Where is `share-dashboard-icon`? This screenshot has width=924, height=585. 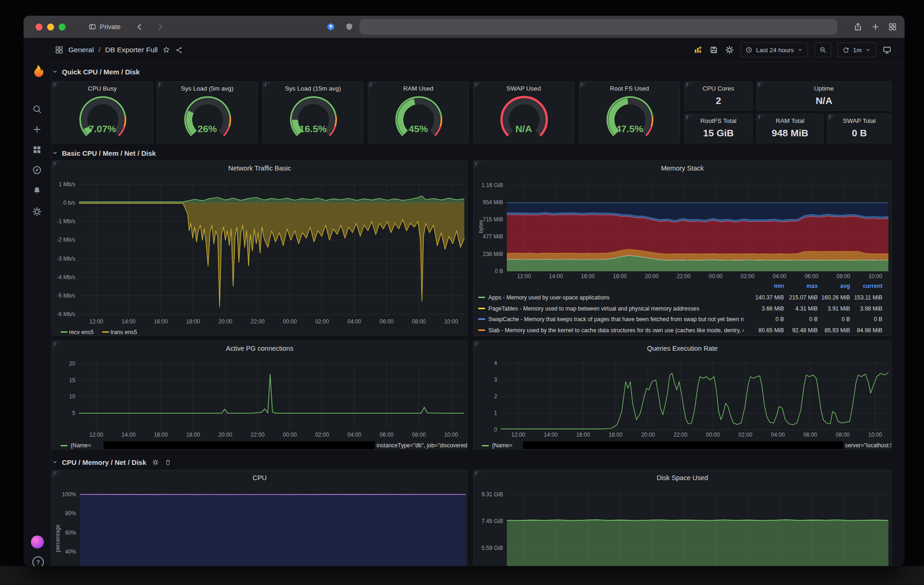
share-dashboard-icon is located at coordinates (179, 50).